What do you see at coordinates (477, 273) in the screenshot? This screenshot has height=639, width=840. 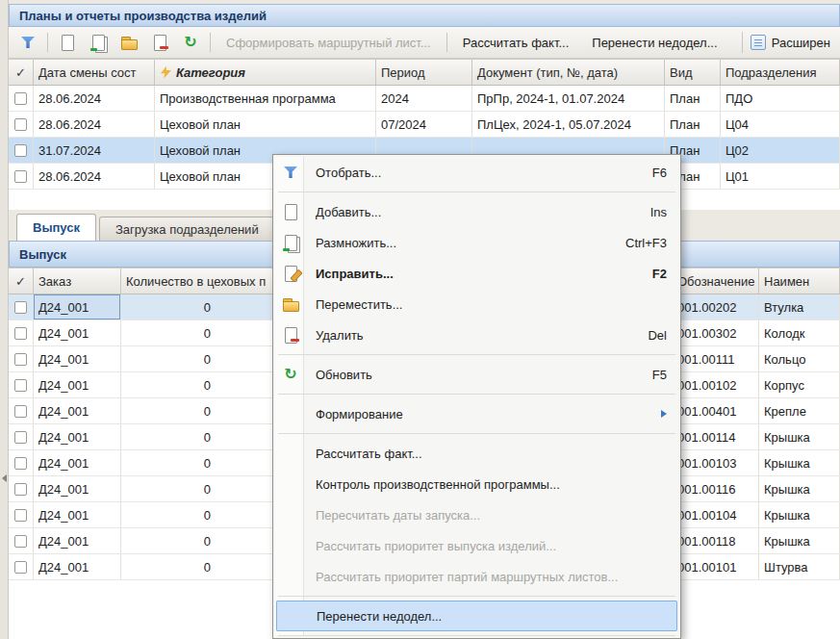 I see `menu-item: Исправить...F2` at bounding box center [477, 273].